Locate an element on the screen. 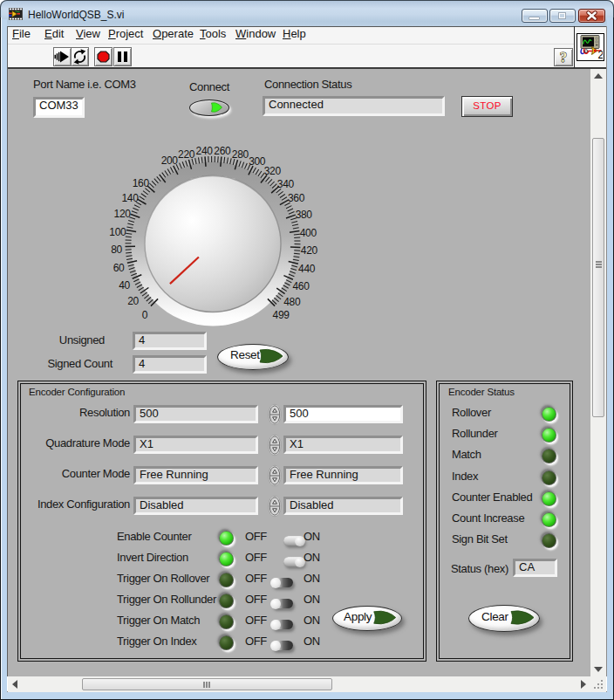  svg-text: 420 is located at coordinates (310, 250).